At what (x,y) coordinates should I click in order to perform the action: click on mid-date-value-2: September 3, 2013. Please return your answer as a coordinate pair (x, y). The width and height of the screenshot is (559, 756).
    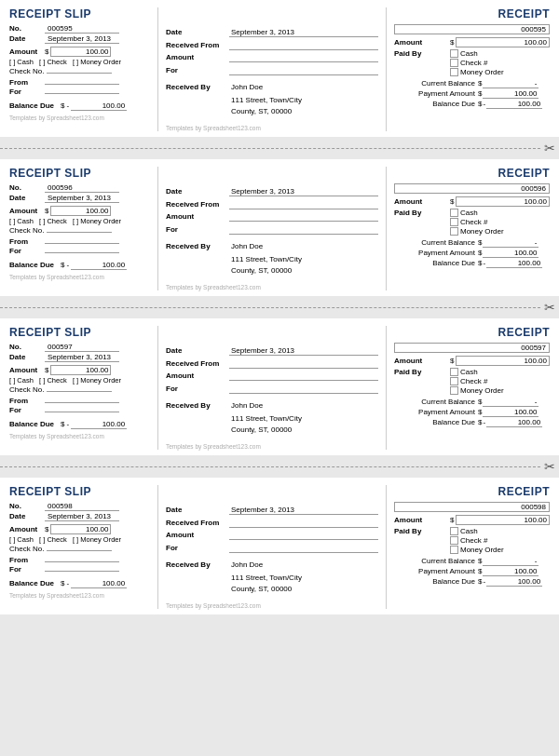
    Looking at the image, I should click on (304, 351).